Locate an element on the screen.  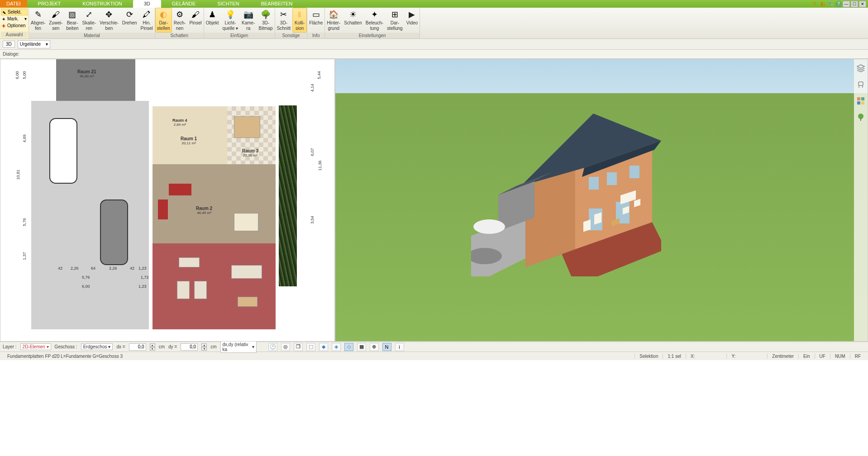
light-icon: 💡 is located at coordinates (230, 14).